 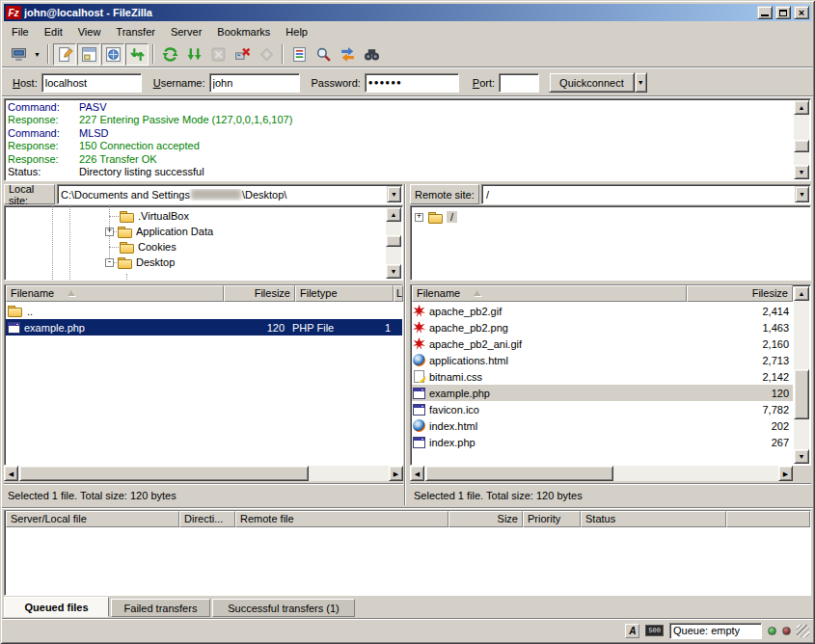 What do you see at coordinates (602, 310) in the screenshot?
I see `file-row: apache_pb2.gif2,414` at bounding box center [602, 310].